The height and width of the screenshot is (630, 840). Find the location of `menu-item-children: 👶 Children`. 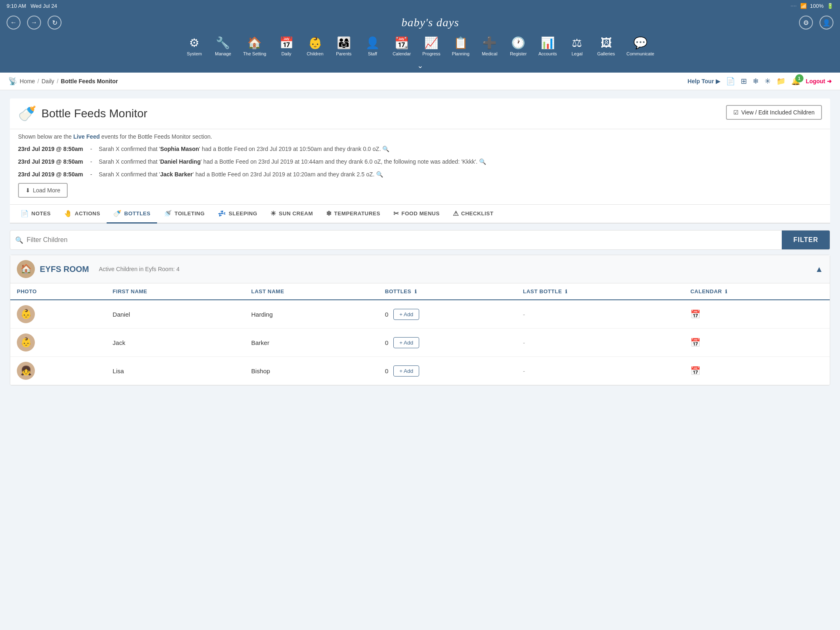

menu-item-children: 👶 Children is located at coordinates (315, 47).